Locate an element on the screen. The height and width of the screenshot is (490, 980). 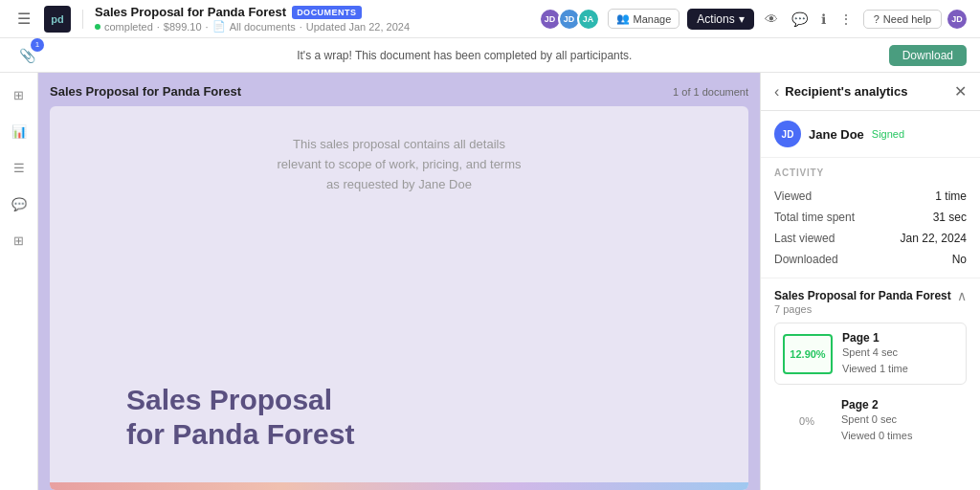
chevron-down-icon: ▾ is located at coordinates (742, 19).